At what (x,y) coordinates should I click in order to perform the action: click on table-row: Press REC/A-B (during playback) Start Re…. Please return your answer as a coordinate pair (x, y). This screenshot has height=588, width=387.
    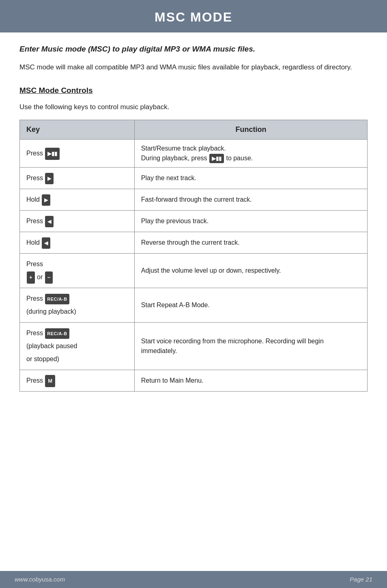
    Looking at the image, I should click on (194, 305).